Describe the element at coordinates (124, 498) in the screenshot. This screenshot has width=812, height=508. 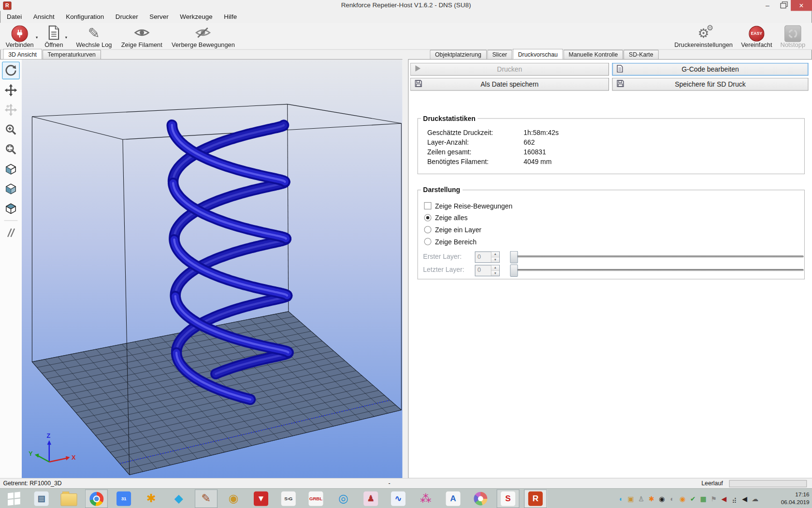
I see `taskbar-calendar-icon: 31` at that location.